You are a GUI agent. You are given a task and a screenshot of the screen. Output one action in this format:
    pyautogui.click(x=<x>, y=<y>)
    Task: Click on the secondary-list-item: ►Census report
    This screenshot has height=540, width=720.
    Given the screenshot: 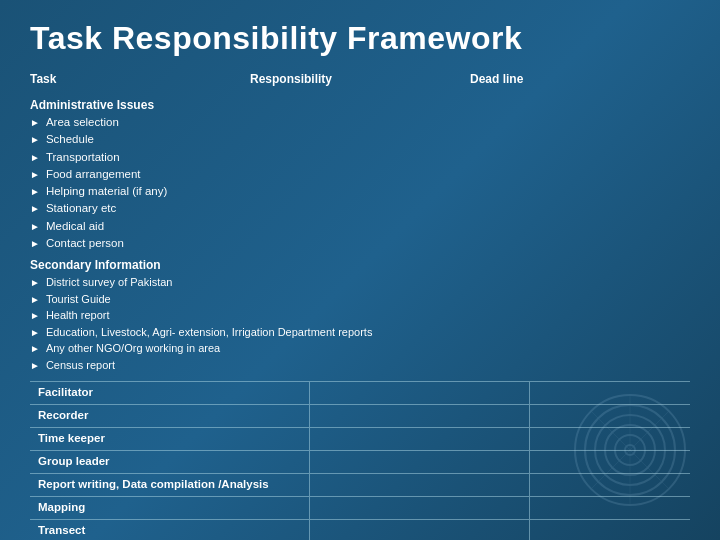 What is the action you would take?
    pyautogui.click(x=360, y=366)
    